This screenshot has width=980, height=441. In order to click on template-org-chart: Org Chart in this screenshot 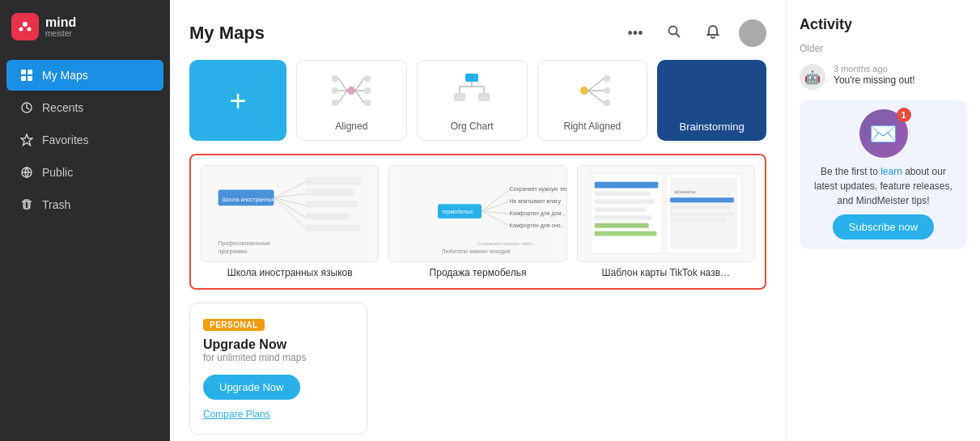, I will do `click(473, 100)`.